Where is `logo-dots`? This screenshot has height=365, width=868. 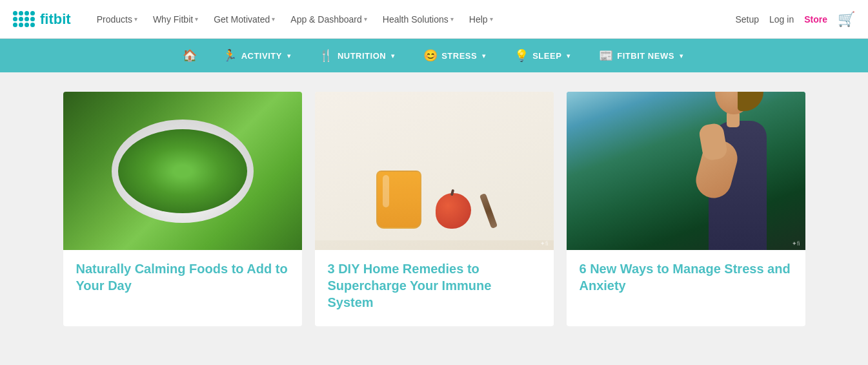
logo-dots is located at coordinates (24, 19).